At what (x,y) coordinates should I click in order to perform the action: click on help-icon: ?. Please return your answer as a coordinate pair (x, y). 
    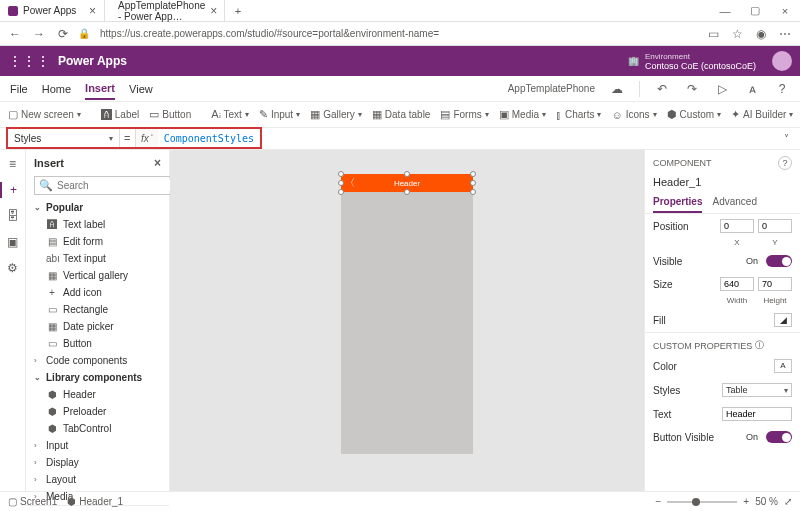
    Looking at the image, I should click on (785, 163).